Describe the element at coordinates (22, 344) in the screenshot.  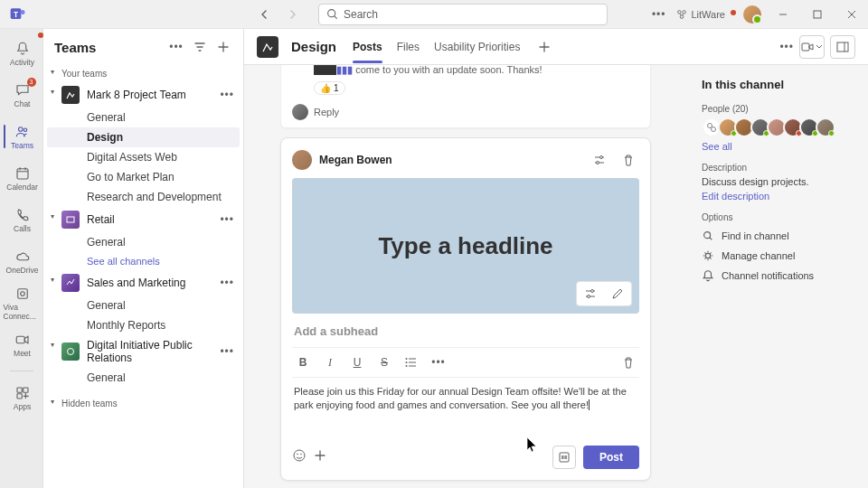
I see `rail-meet: Meet` at that location.